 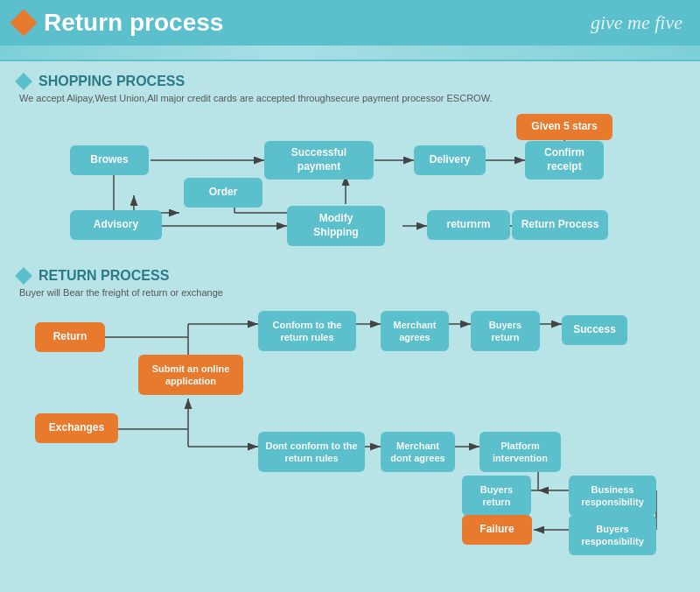 I want to click on order-box: Order, so click(x=223, y=193).